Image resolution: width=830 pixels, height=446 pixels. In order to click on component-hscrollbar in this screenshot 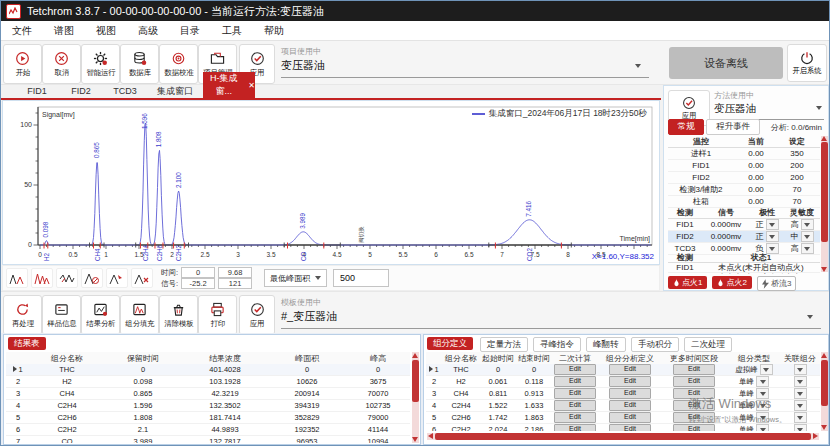, I will do `click(623, 436)`.